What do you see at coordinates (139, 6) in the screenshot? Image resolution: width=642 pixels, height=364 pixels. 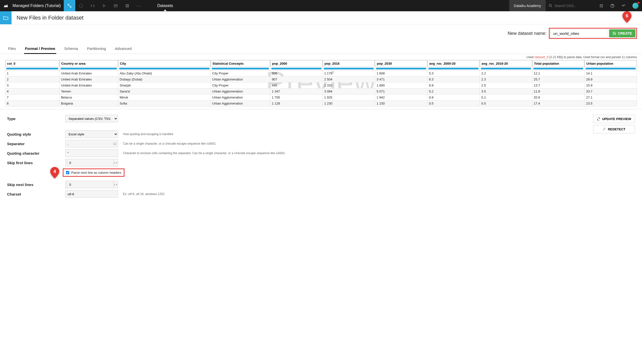 I see `more-icon: ⋯` at bounding box center [139, 6].